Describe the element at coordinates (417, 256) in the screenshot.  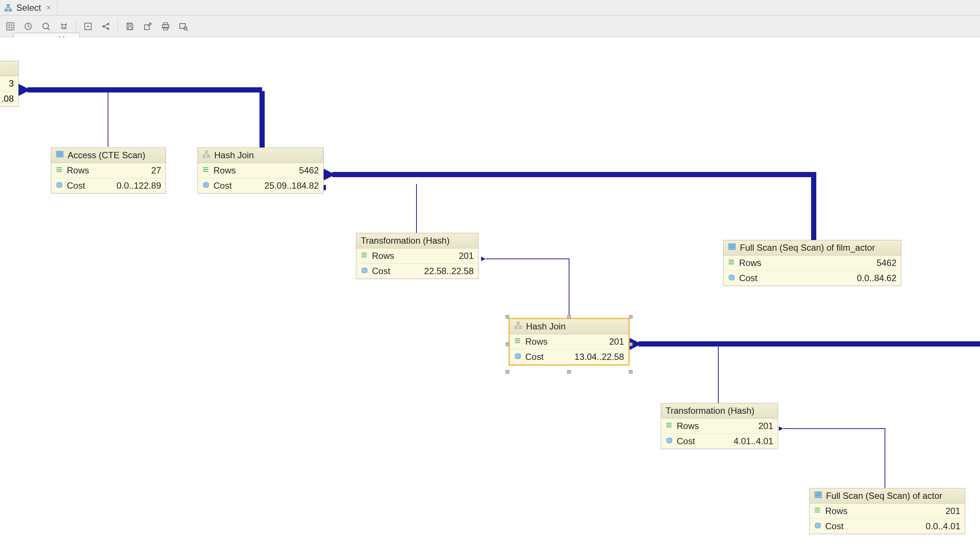
I see `plan-node-transform-1: Transformation (Hash) Rows 201 Cost 22.5…` at that location.